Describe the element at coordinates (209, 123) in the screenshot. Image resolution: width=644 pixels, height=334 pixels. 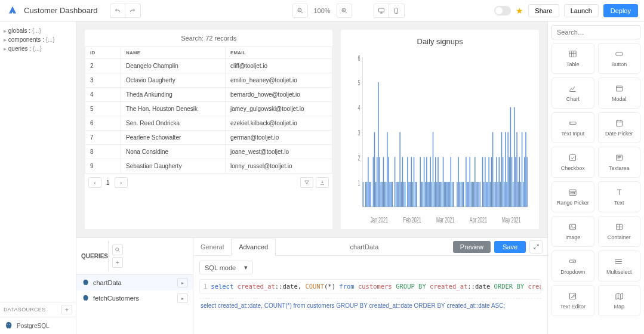
I see `table-row: 6Sen. Reed Ondrickaezekiel.kilback@toolj…` at that location.